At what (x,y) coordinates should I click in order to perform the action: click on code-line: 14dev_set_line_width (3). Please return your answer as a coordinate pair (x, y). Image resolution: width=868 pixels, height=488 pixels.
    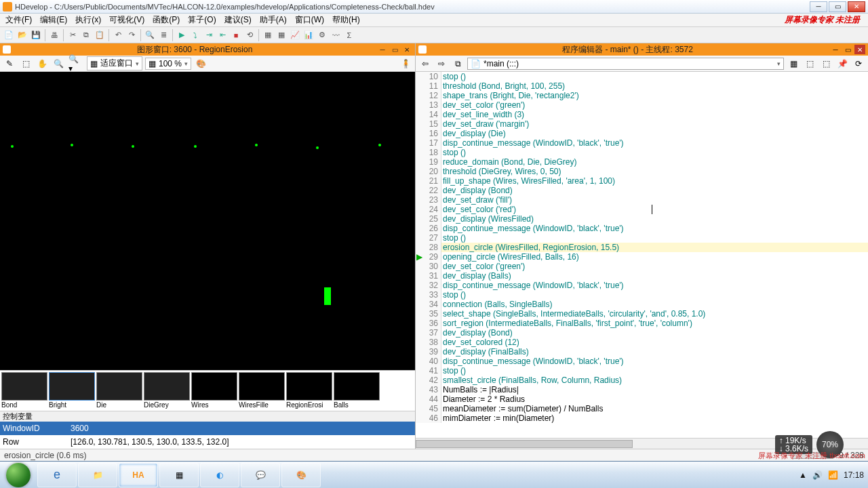
    Looking at the image, I should click on (642, 115).